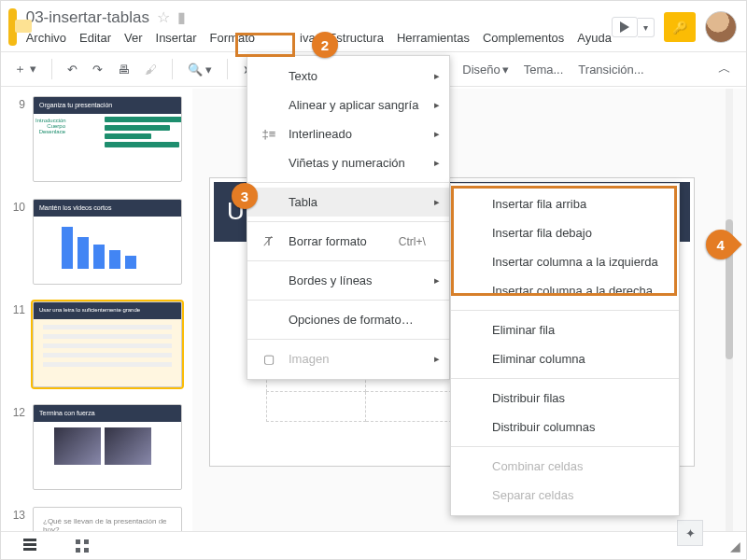  What do you see at coordinates (565, 358) in the screenshot?
I see `submenu-delete-col: Eliminar columna` at bounding box center [565, 358].